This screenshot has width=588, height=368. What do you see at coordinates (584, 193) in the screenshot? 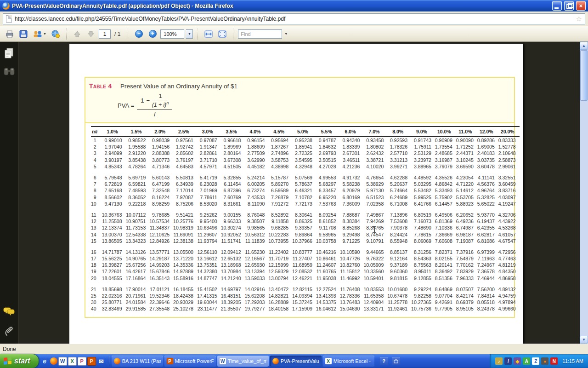
I see `vertical-scrollbar: ▲ ▼` at bounding box center [584, 193].